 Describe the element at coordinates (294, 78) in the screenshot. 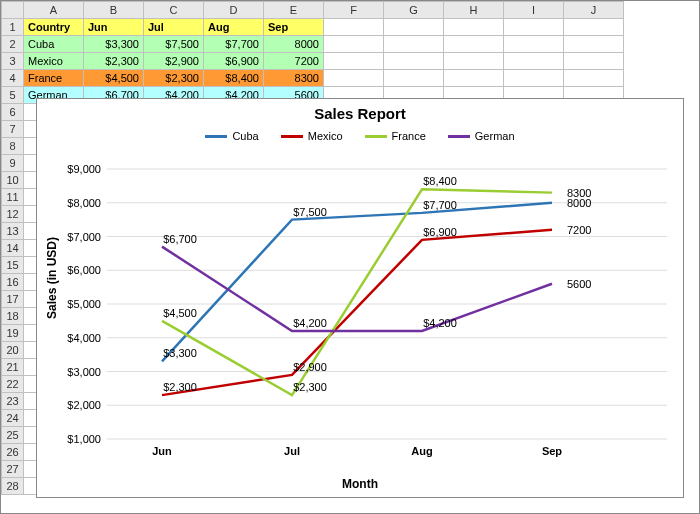

I see `data-cell: 8300` at that location.